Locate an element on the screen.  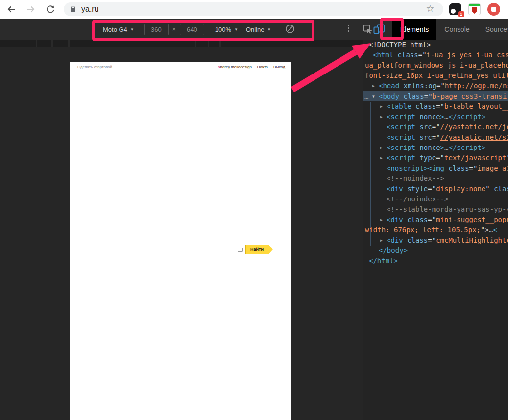
url-text: ya.ru is located at coordinates (90, 9).